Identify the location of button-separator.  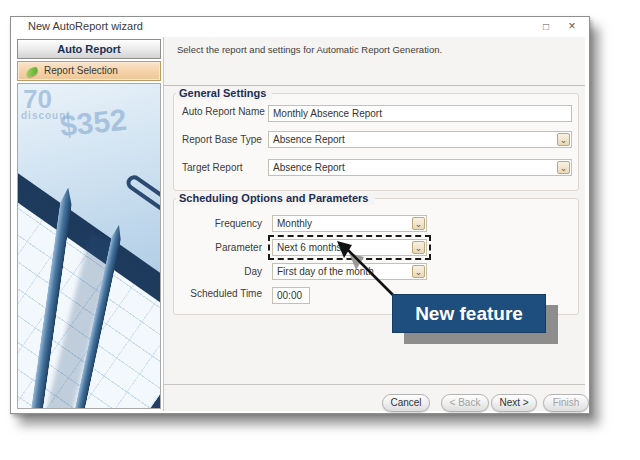
(374, 384).